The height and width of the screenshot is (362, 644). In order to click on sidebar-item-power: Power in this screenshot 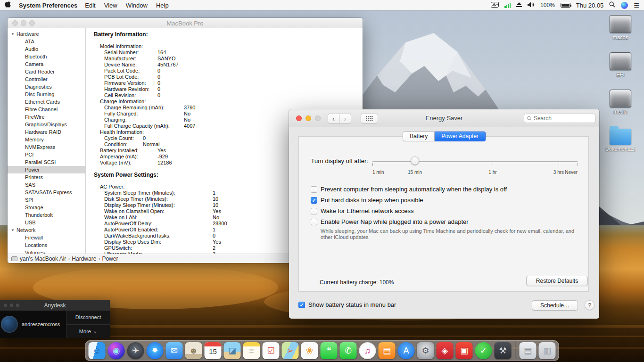, I will do `click(46, 170)`.